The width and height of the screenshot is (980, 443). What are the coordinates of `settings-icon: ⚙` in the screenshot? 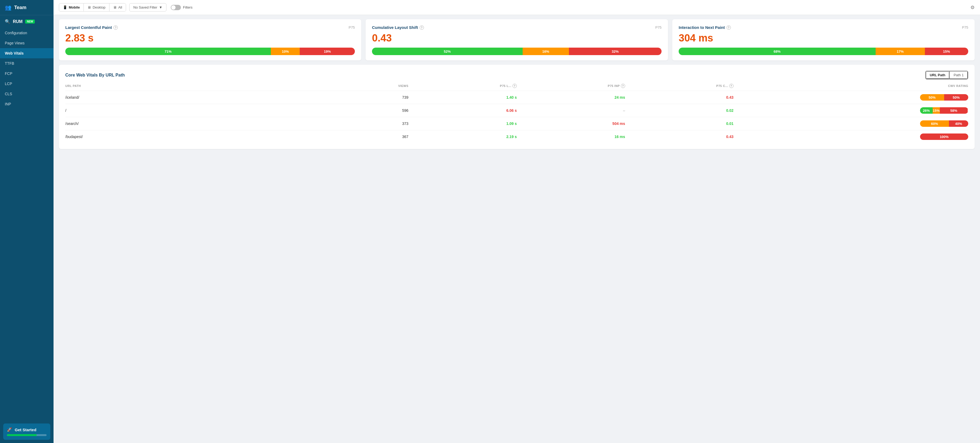 It's located at (972, 8).